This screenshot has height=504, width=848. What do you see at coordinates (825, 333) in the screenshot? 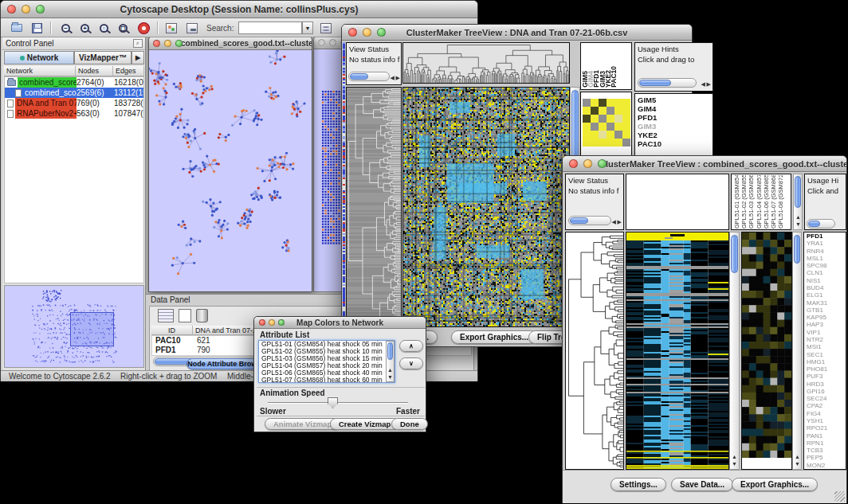
I see `gene-list-item: VIP1` at bounding box center [825, 333].